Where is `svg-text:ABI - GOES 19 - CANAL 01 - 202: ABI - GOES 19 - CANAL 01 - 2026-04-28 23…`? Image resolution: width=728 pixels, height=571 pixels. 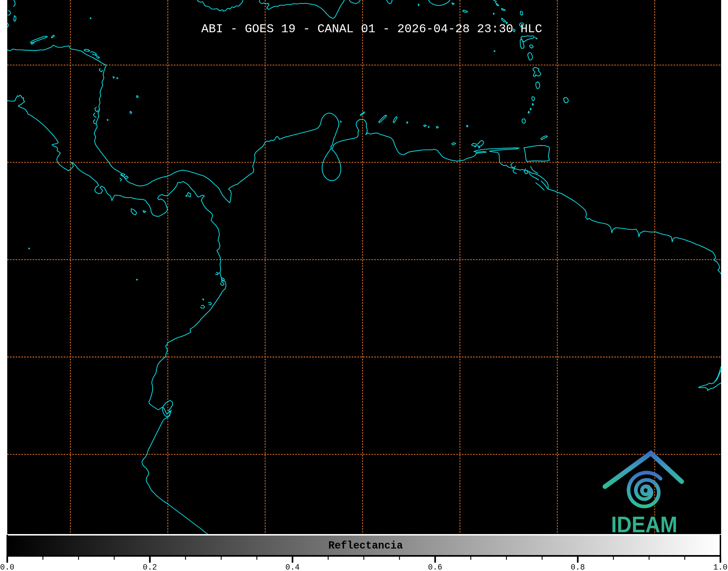
svg-text:ABI - GOES 19 - CANAL 01 - 202: ABI - GOES 19 - CANAL 01 - 2026-04-28 23… is located at coordinates (372, 29).